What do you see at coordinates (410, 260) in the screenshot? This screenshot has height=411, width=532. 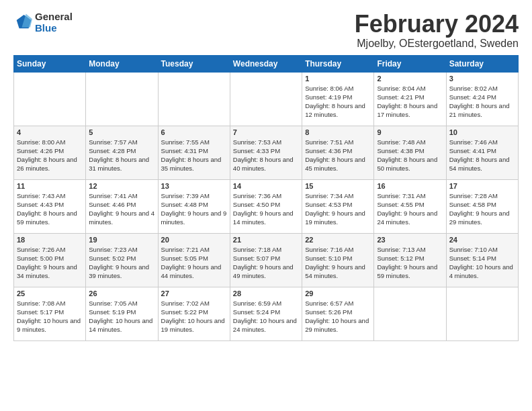 I see `cell-w4-d5: 23Sunrise: 7:13 AM Sunset: 5:12 PM Dayli…` at bounding box center [410, 260].